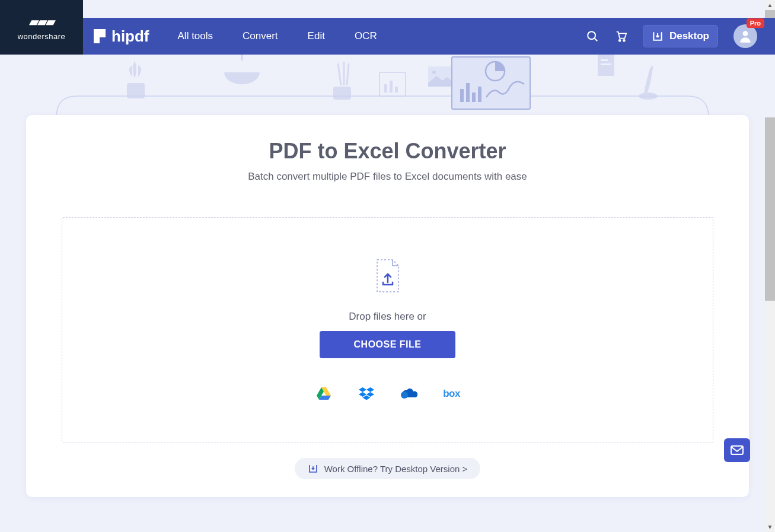 The image size is (775, 532). I want to click on cart-button, so click(621, 36).